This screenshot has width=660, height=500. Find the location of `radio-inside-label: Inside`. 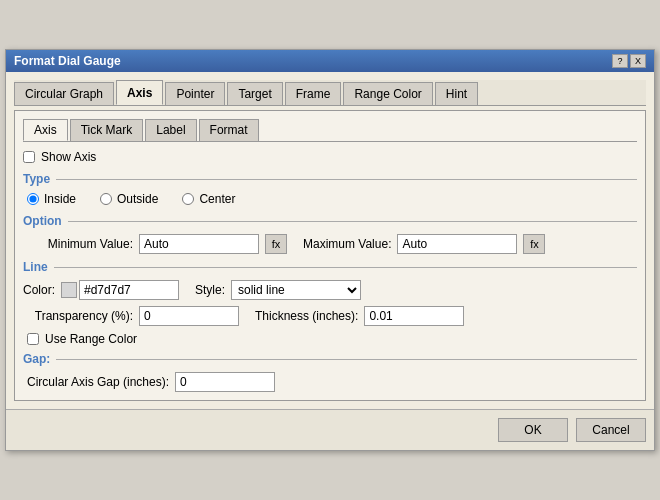

radio-inside-label: Inside is located at coordinates (60, 199).